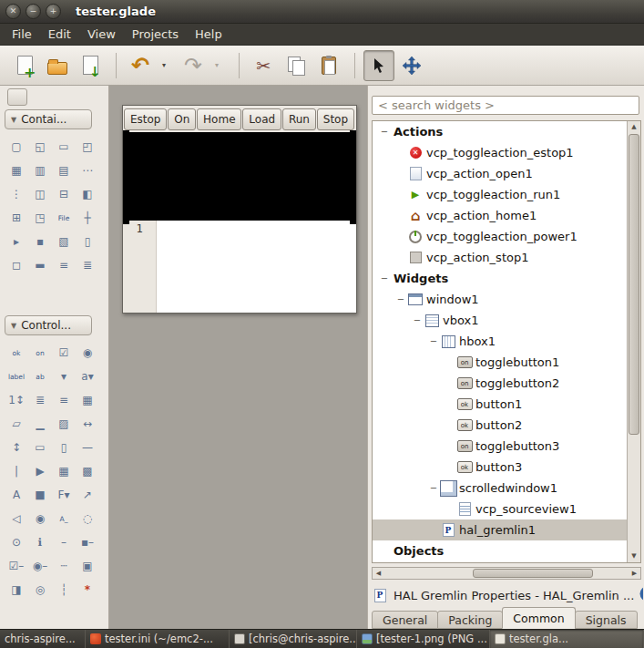  I want to click on combo-box-entry-icon: a▾, so click(87, 376).